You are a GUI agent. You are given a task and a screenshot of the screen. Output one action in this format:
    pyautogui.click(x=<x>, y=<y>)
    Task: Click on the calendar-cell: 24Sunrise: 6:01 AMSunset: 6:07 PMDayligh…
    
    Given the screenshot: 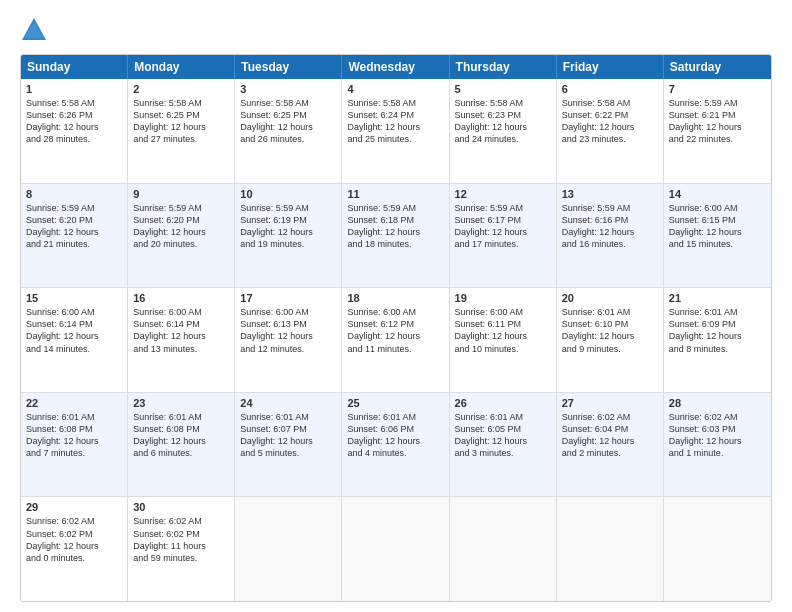 What is the action you would take?
    pyautogui.click(x=288, y=445)
    